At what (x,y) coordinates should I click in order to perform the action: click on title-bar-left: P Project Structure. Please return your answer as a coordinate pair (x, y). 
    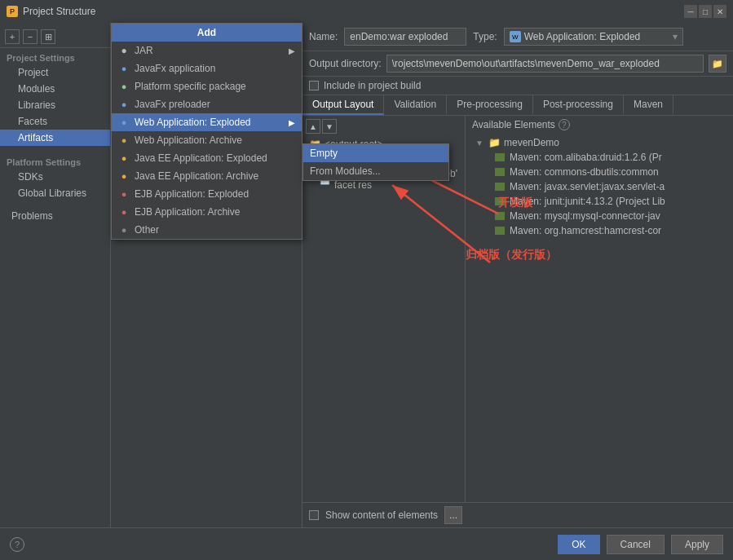
    Looking at the image, I should click on (51, 11).